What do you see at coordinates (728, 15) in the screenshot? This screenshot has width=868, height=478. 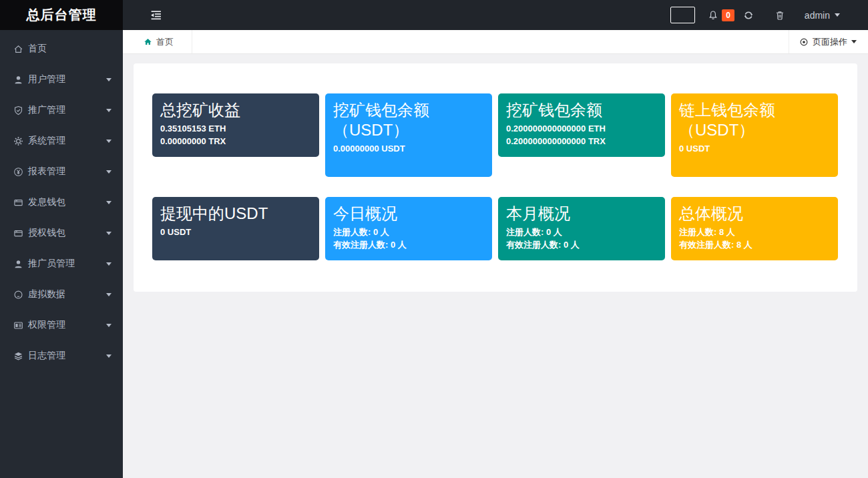 I see `notification-badge: 0` at bounding box center [728, 15].